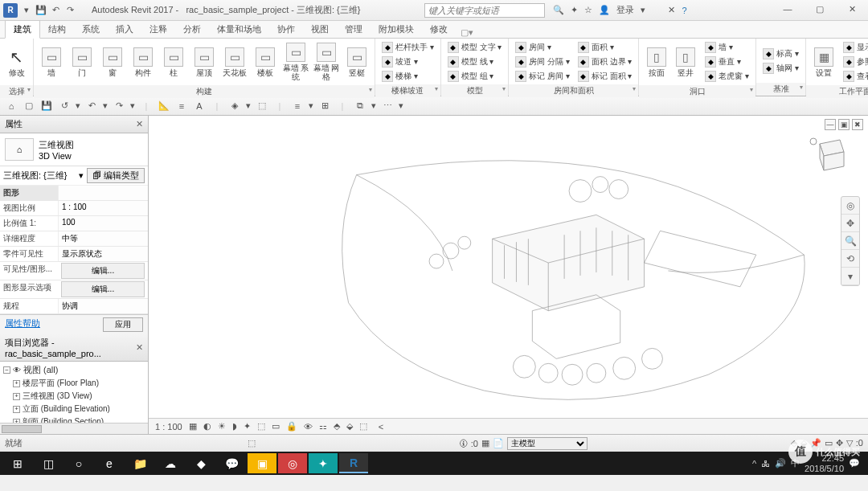 This screenshot has width=868, height=491. I want to click on worksets-icon: ⬘, so click(337, 426).